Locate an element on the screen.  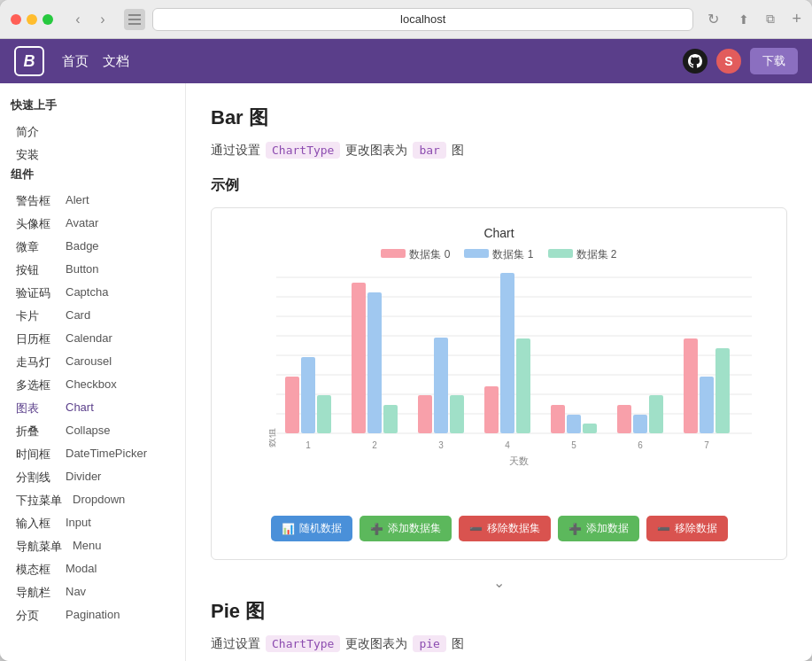
sidebar-item-dropdown: 下拉菜单 Dropdown is located at coordinates (92, 501).